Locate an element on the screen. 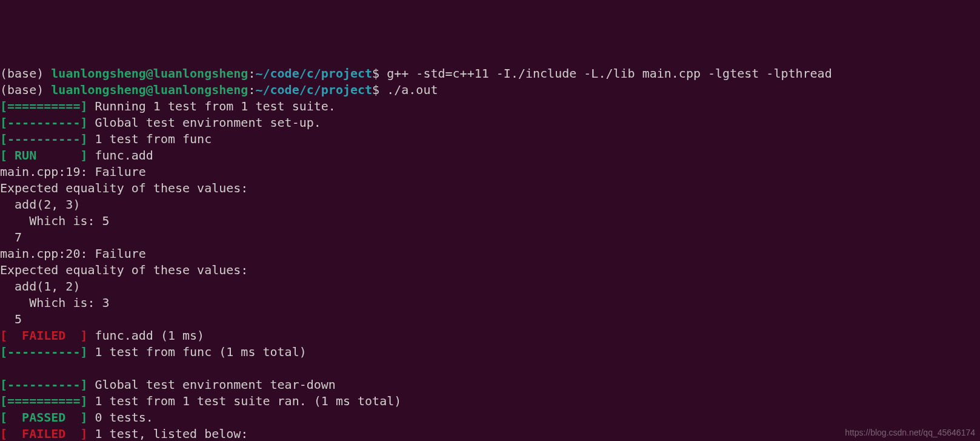 This screenshot has width=980, height=441. prompt-line-1: (base) luanlongsheng@luanlongsheng:~/cod… is located at coordinates (416, 73).